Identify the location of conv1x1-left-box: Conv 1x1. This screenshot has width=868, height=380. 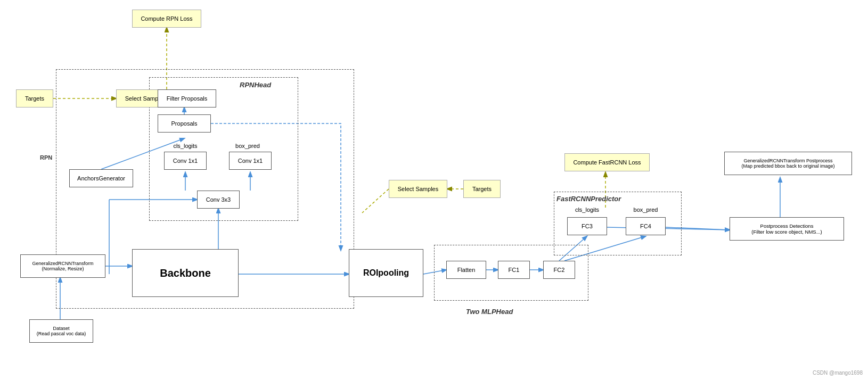
(185, 161).